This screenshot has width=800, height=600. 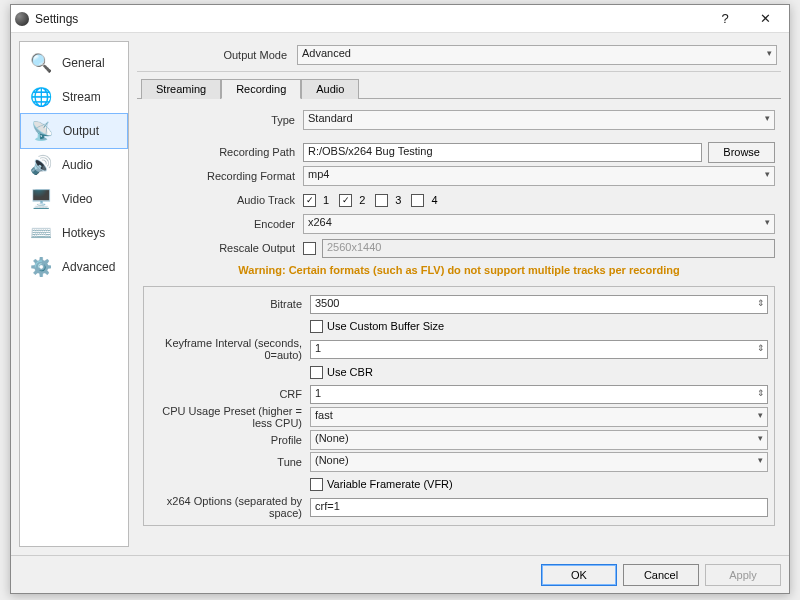 I want to click on profile-label: Profile, so click(x=230, y=440).